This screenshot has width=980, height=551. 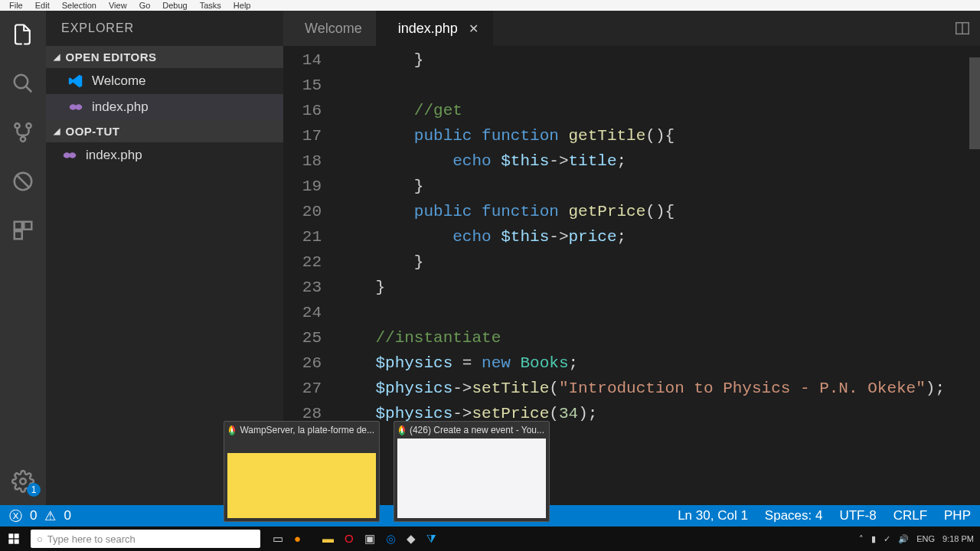 What do you see at coordinates (490, 5) in the screenshot?
I see `menubar: FileEditSelectionViewGoDebugTasksHelp` at bounding box center [490, 5].